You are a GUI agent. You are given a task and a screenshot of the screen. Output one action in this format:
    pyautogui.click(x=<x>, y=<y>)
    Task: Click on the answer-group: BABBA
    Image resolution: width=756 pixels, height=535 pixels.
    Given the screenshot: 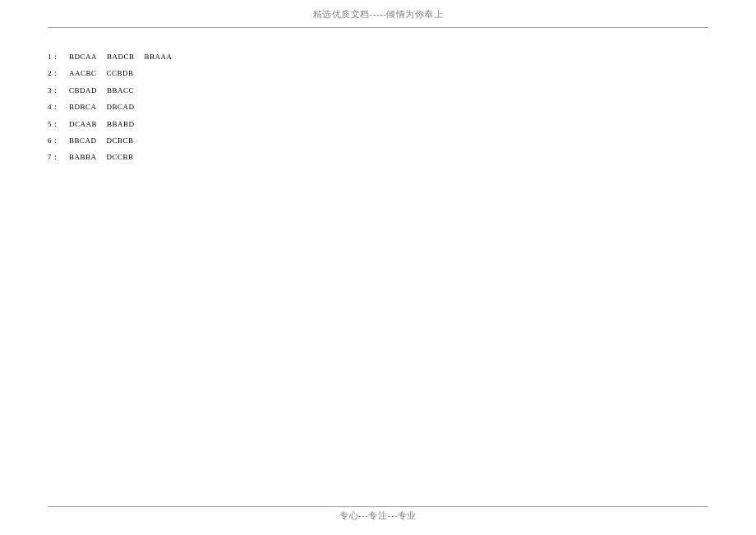 What is the action you would take?
    pyautogui.click(x=83, y=157)
    